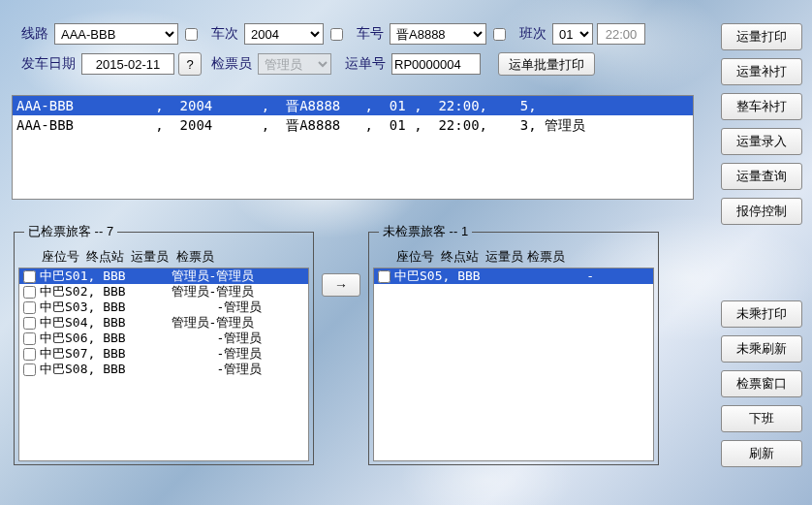 This screenshot has width=812, height=505. What do you see at coordinates (573, 34) in the screenshot?
I see `shift-select: 01` at bounding box center [573, 34].